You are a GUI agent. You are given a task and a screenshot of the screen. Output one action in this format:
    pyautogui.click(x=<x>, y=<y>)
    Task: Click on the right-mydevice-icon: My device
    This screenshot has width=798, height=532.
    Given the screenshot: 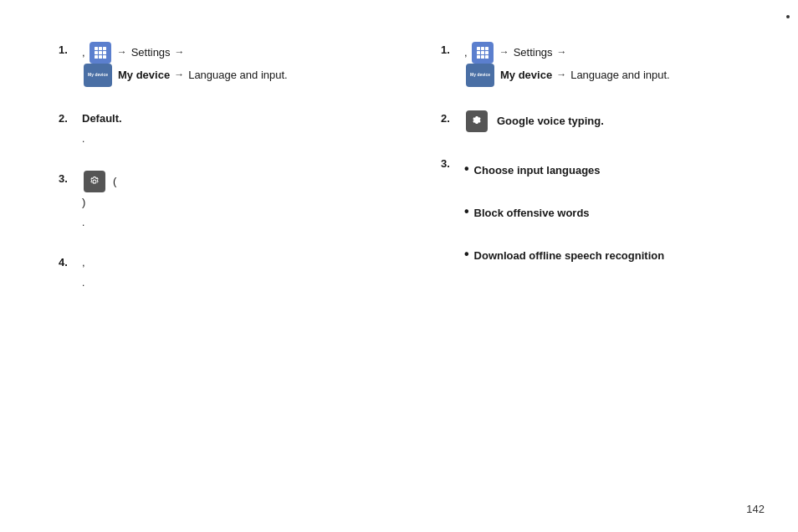 What is the action you would take?
    pyautogui.click(x=480, y=75)
    